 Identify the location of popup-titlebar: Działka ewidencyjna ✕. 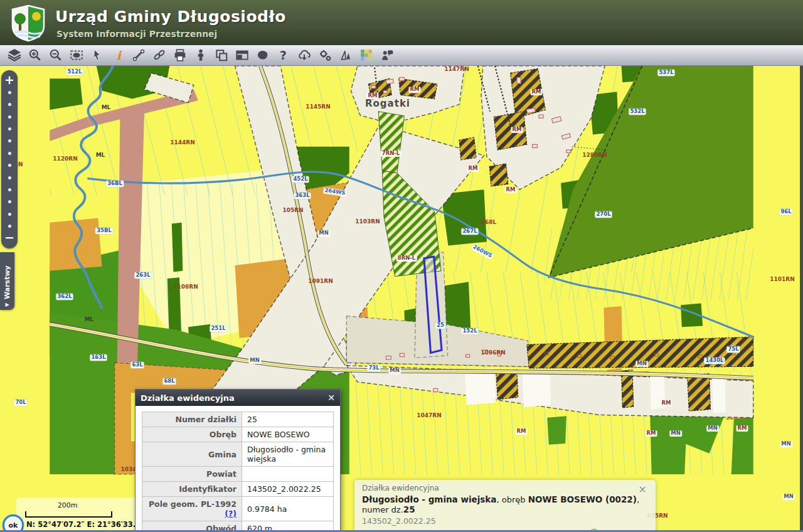
(238, 398).